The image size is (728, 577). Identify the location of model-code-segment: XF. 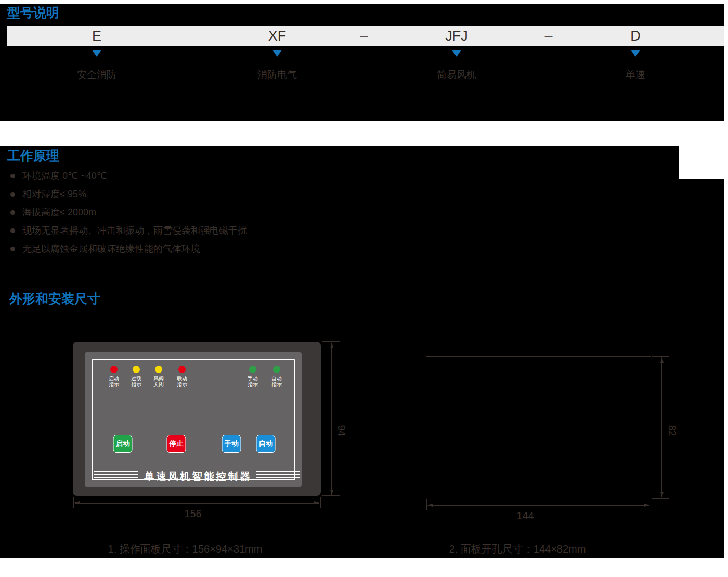
(278, 36).